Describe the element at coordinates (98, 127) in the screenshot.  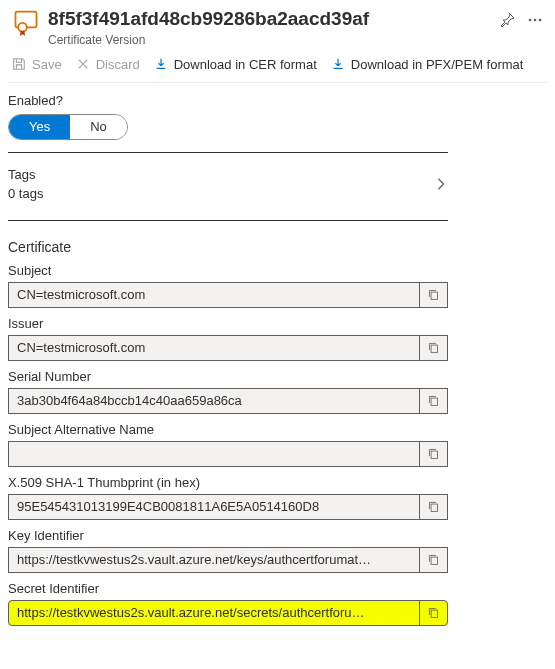
I see `enabled-no-option: No` at that location.